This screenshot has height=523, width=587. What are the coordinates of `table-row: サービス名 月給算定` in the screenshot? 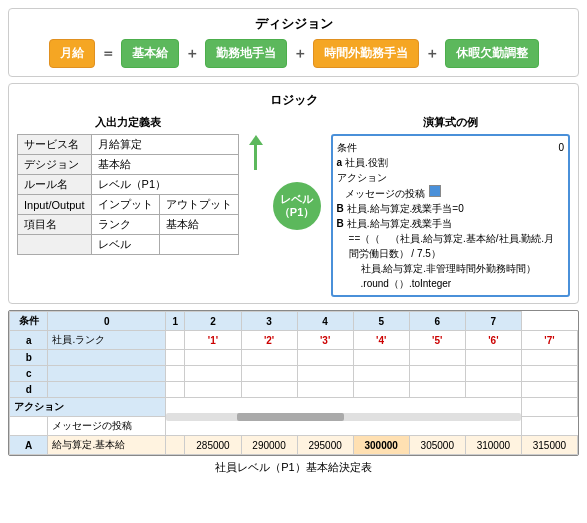 It's located at (128, 145).